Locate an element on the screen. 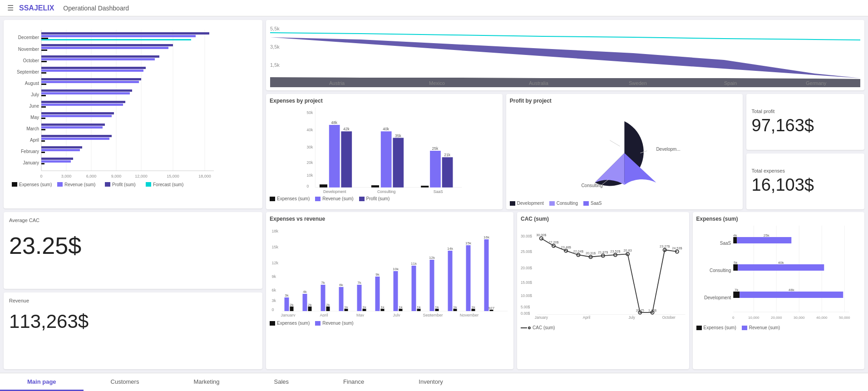 The height and width of the screenshot is (391, 868). svg-text: 4k is located at coordinates (305, 292).